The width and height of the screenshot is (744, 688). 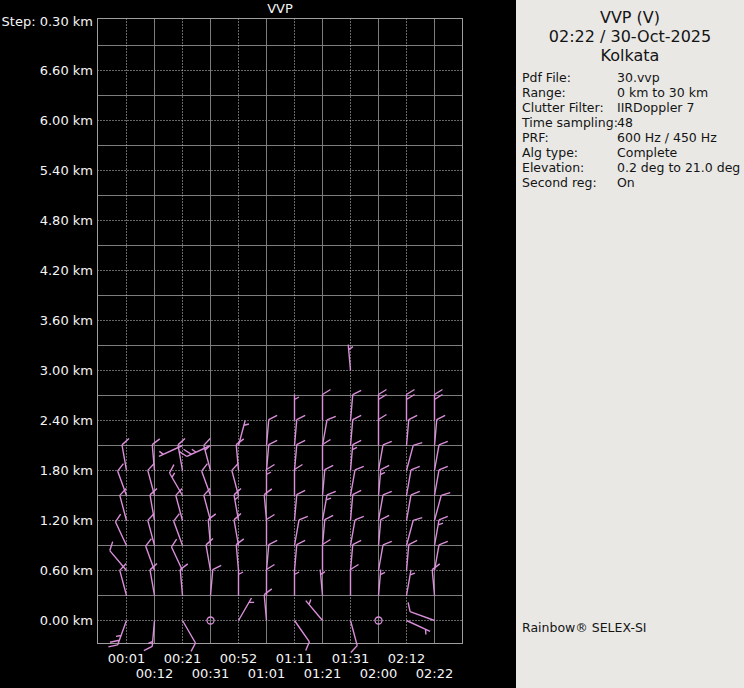 I want to click on chart-title: VVP, so click(x=280, y=8).